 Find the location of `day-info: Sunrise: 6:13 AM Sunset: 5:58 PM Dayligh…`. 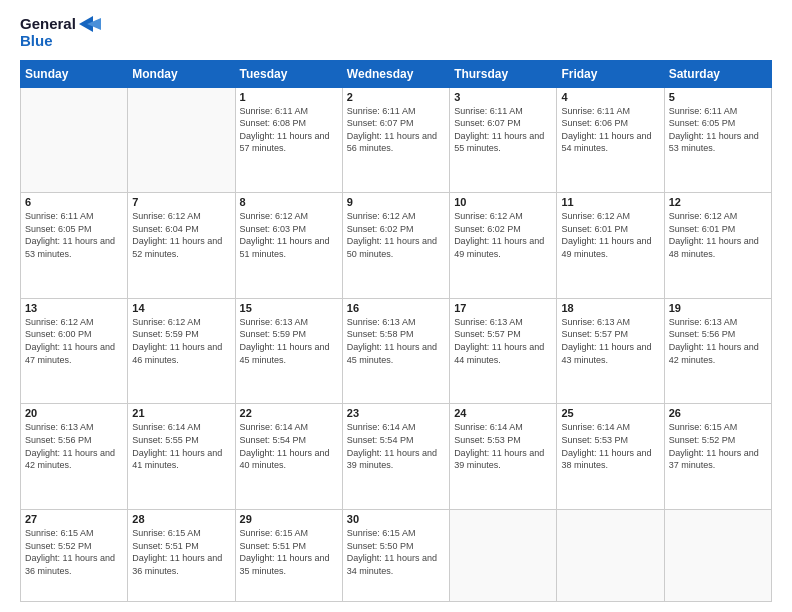

day-info: Sunrise: 6:13 AM Sunset: 5:58 PM Dayligh… is located at coordinates (396, 341).